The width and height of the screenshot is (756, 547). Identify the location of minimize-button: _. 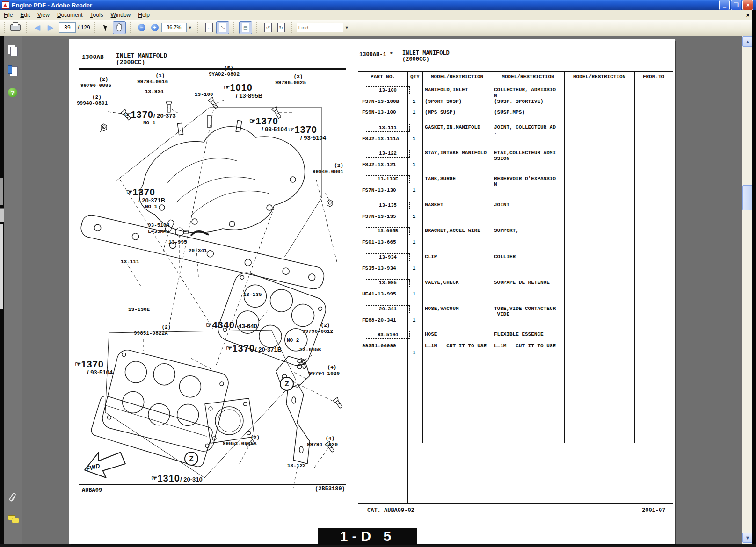
(724, 5).